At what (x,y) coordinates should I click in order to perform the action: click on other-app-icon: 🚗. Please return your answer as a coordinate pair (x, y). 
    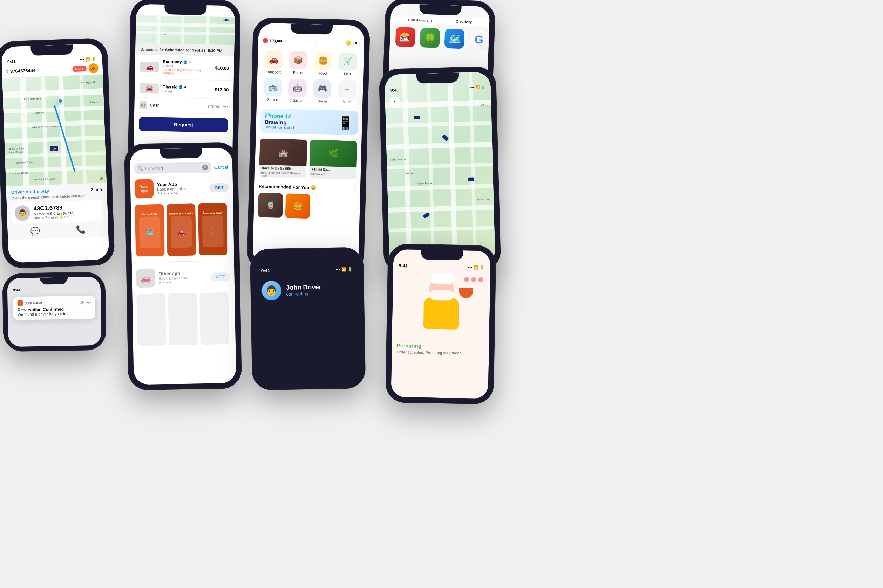
    Looking at the image, I should click on (146, 278).